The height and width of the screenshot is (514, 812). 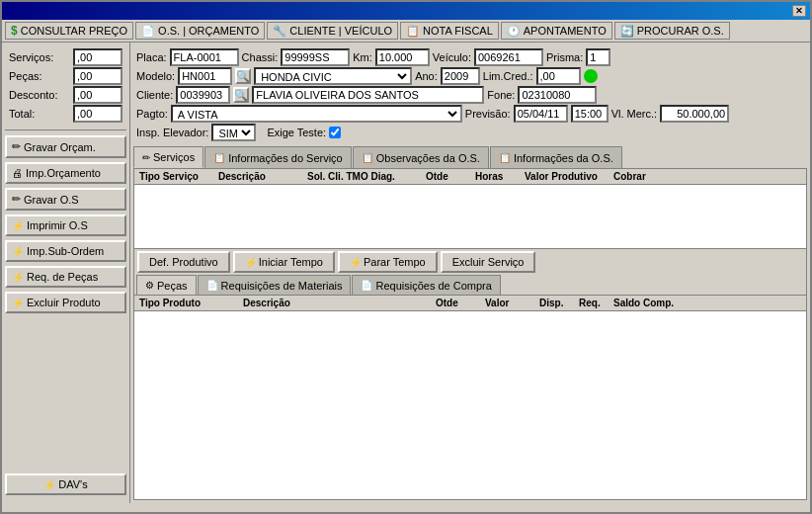 What do you see at coordinates (243, 76) in the screenshot?
I see `modelo-search-button: 🔍` at bounding box center [243, 76].